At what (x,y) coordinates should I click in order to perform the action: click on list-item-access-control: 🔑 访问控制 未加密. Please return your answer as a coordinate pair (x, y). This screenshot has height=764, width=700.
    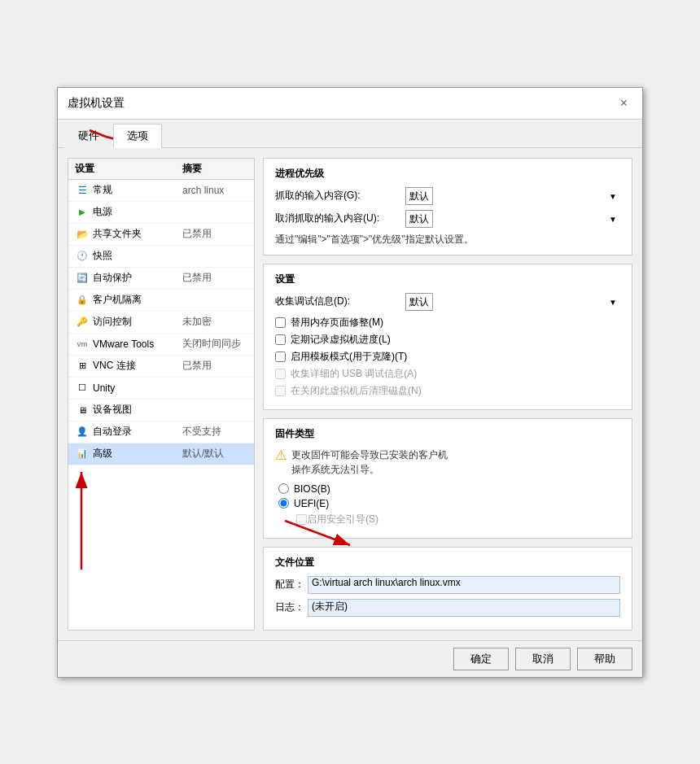
    Looking at the image, I should click on (161, 322).